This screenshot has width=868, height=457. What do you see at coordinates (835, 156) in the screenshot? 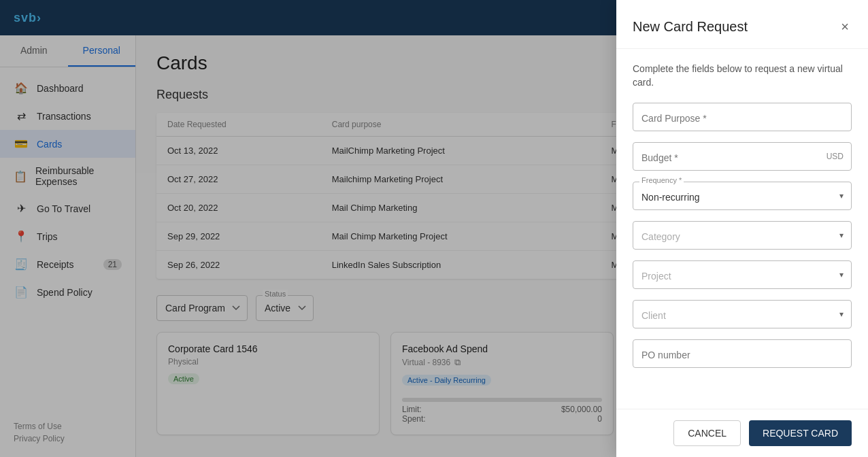
I see `budget-suffix: USD` at bounding box center [835, 156].